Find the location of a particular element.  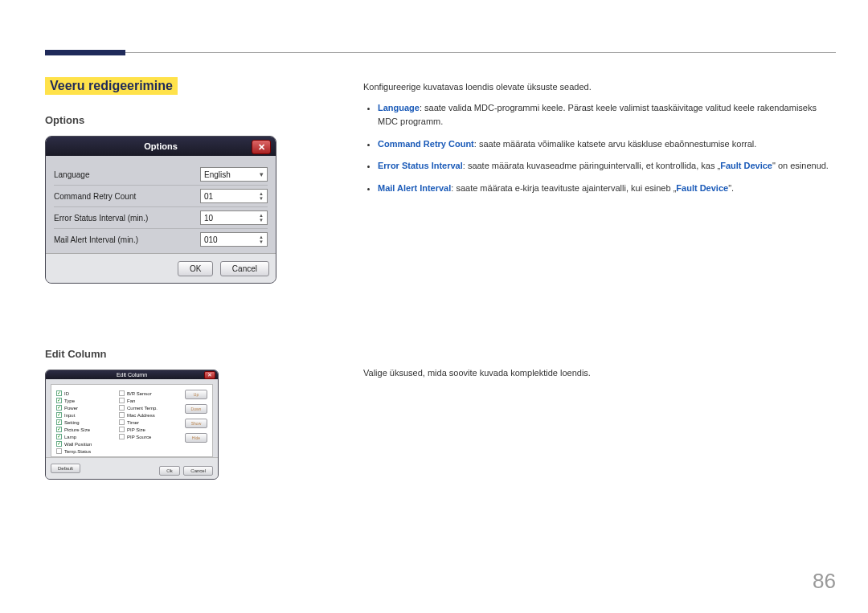

edit-column-body: ✓ID✓Type✓Power✓Input✓Setting✓Picture Siz… is located at coordinates (132, 421).